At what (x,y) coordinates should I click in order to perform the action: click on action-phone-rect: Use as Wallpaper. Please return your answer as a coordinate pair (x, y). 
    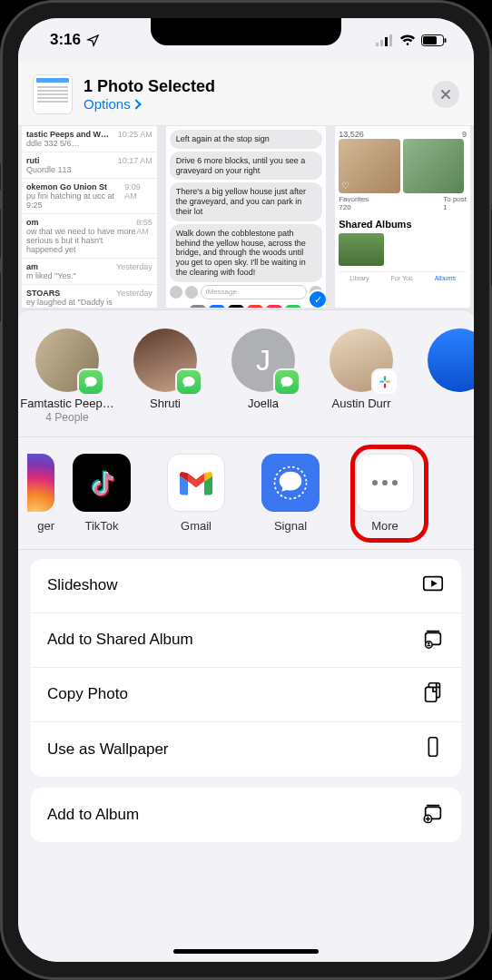
    Looking at the image, I should click on (246, 750).